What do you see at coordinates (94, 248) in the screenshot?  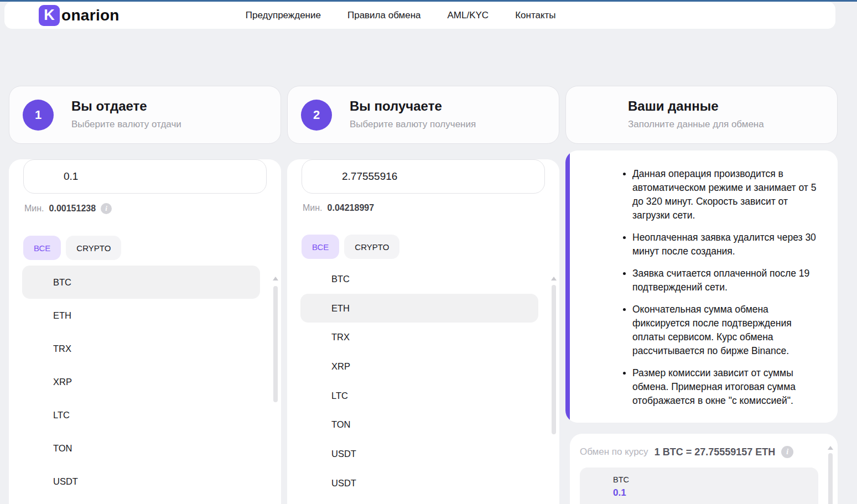 I see `give-tab-crypto: CRYPTO` at bounding box center [94, 248].